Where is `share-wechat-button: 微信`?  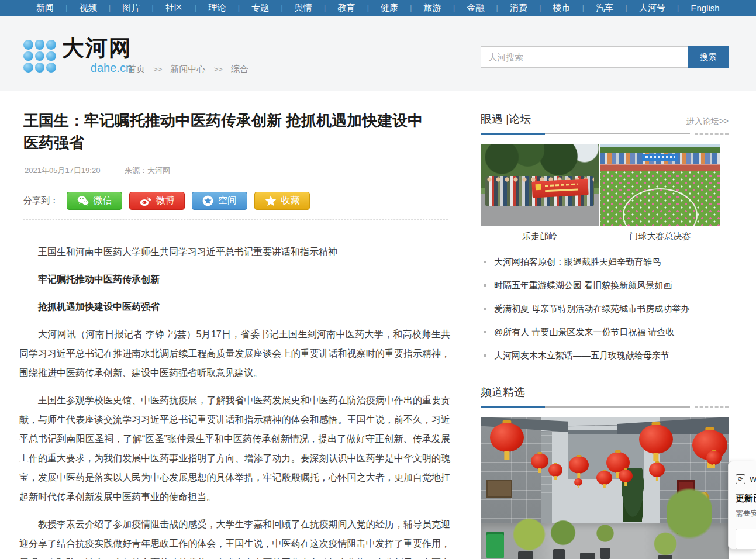 share-wechat-button: 微信 is located at coordinates (95, 201).